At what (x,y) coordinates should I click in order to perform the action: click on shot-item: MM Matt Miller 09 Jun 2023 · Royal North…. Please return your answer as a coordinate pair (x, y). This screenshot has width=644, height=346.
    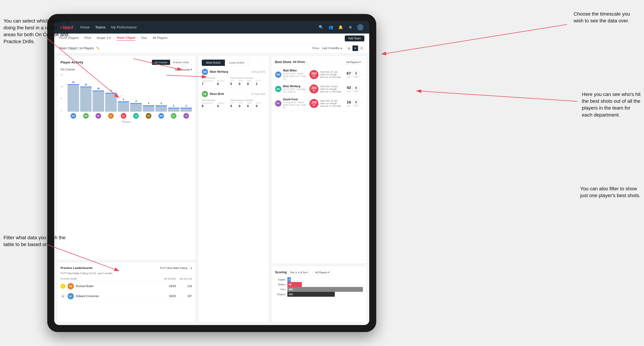
    Looking at the image, I should click on (319, 75).